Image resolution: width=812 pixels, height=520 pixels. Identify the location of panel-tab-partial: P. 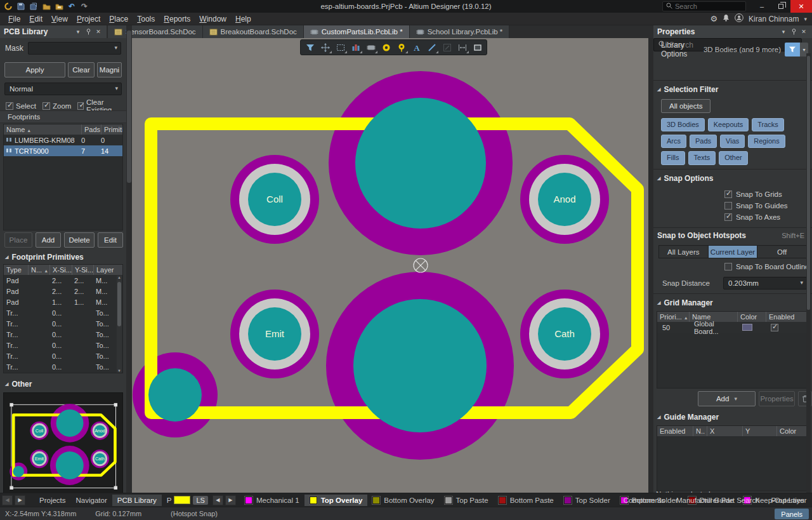
(167, 500).